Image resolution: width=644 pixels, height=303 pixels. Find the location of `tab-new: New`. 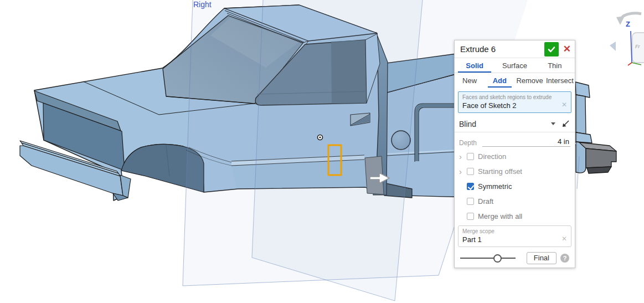

tab-new: New is located at coordinates (470, 80).